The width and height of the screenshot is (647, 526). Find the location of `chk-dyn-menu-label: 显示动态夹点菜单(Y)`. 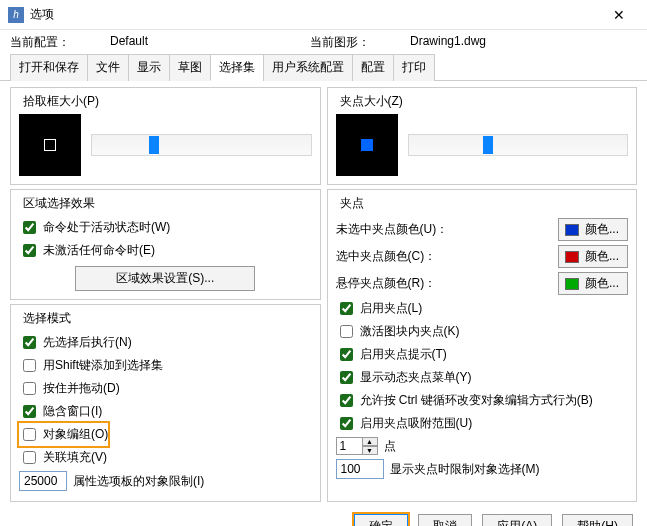

chk-dyn-menu-label: 显示动态夹点菜单(Y) is located at coordinates (416, 378).